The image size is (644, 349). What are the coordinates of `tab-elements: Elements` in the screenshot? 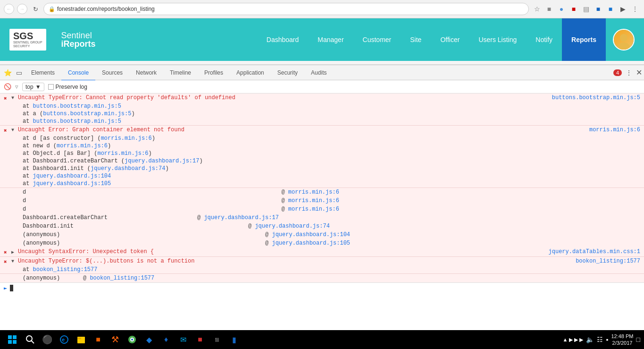 It's located at (43, 73).